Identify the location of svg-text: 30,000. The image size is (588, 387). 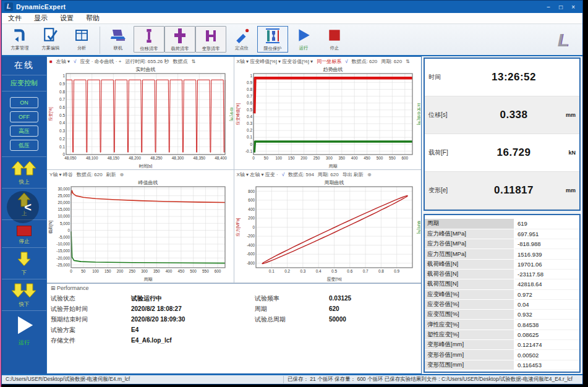
(64, 189).